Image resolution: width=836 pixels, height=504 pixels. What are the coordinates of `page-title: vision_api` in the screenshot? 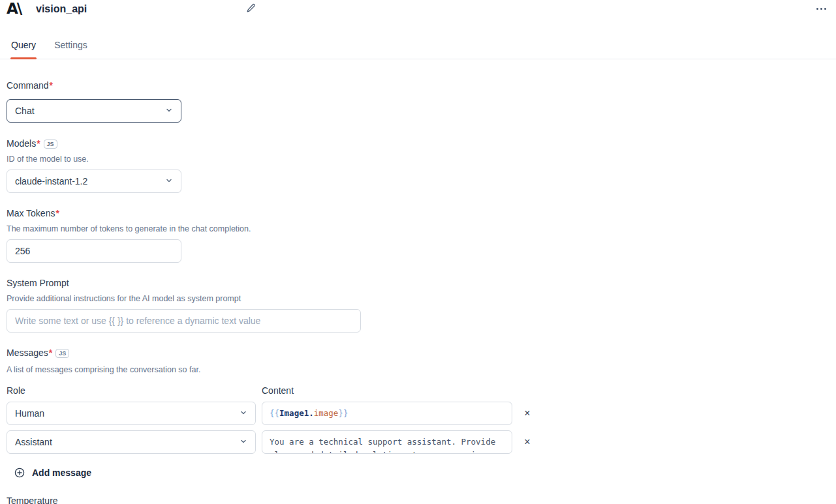 It's located at (61, 9).